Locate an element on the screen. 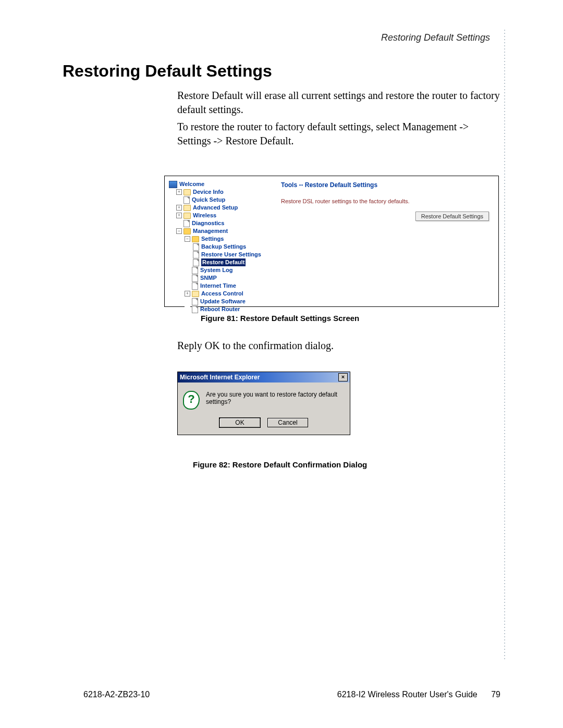 The width and height of the screenshot is (563, 728). nav-tree: Welcome + Device Info Quick Setup + Adva… is located at coordinates (221, 241).